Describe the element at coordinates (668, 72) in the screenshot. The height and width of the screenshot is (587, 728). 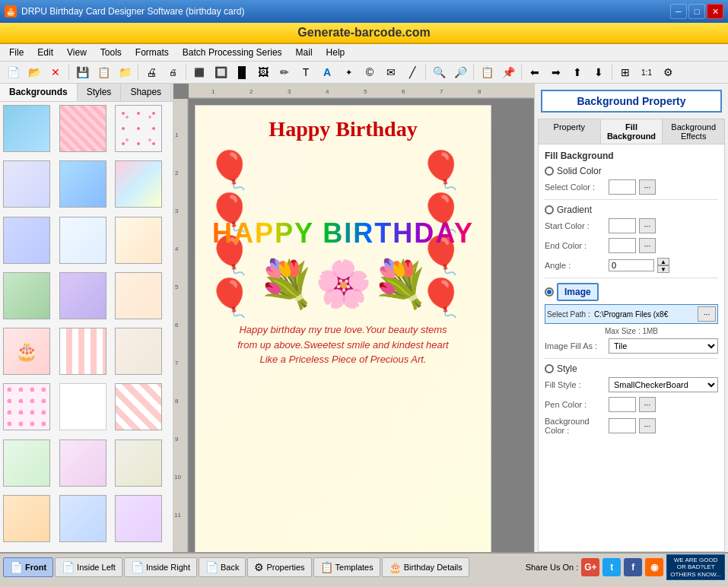
I see `settings-button: ⚙` at that location.